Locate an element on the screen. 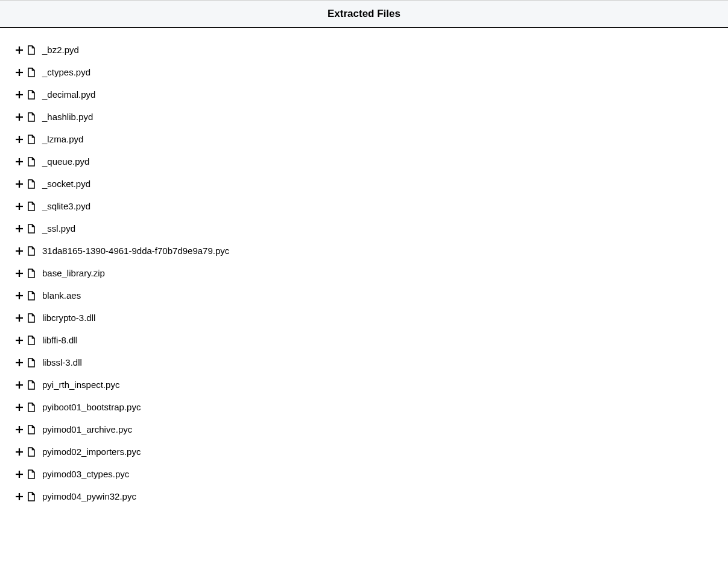 The height and width of the screenshot is (566, 728). file-item: pyimod03_ctypes.pyc is located at coordinates (364, 474).